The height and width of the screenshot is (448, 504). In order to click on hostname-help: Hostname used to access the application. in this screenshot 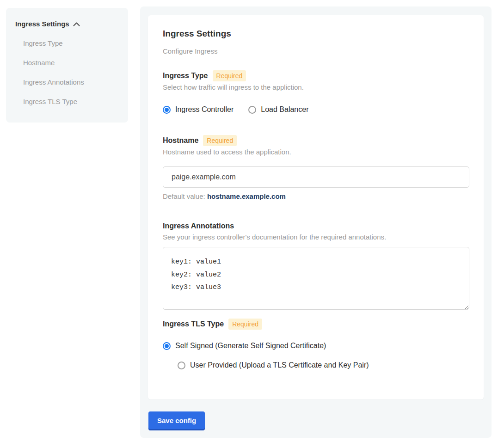, I will do `click(316, 152)`.